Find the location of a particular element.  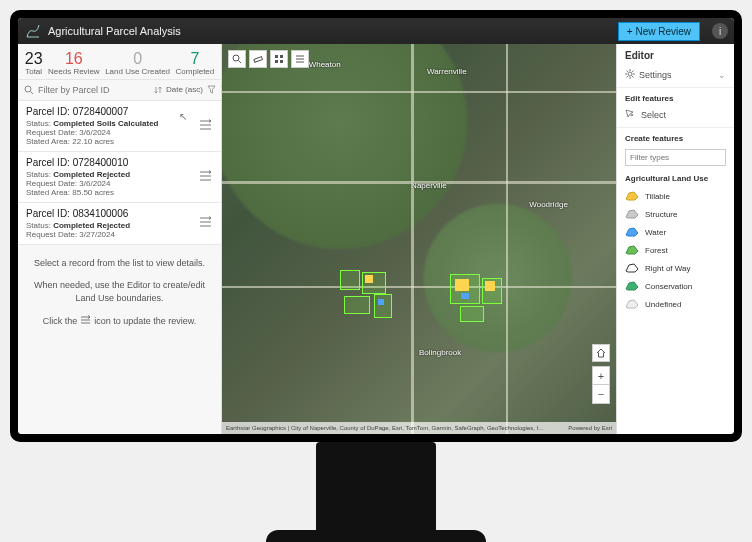

map-label-woodridge: Woodridge is located at coordinates (548, 204).